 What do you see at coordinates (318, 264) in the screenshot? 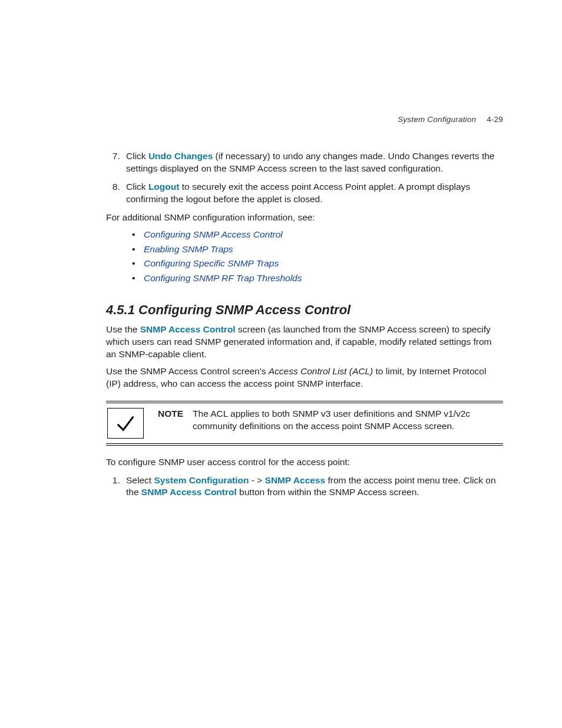
I see `list-item: Configuring Specific SNMP Traps` at bounding box center [318, 264].